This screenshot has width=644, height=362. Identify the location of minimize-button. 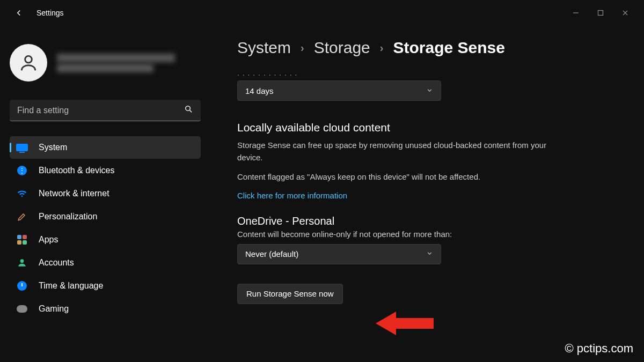
(576, 13).